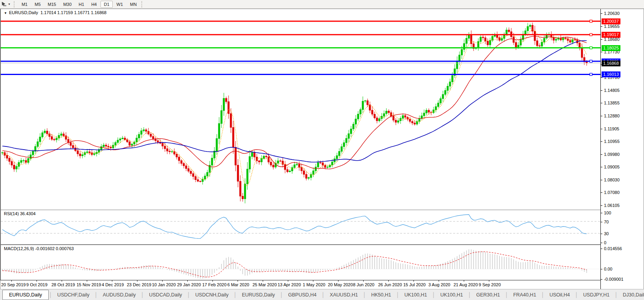 This screenshot has width=644, height=300. What do you see at coordinates (602, 167) in the screenshot?
I see `price-tick-12-tick` at bounding box center [602, 167].